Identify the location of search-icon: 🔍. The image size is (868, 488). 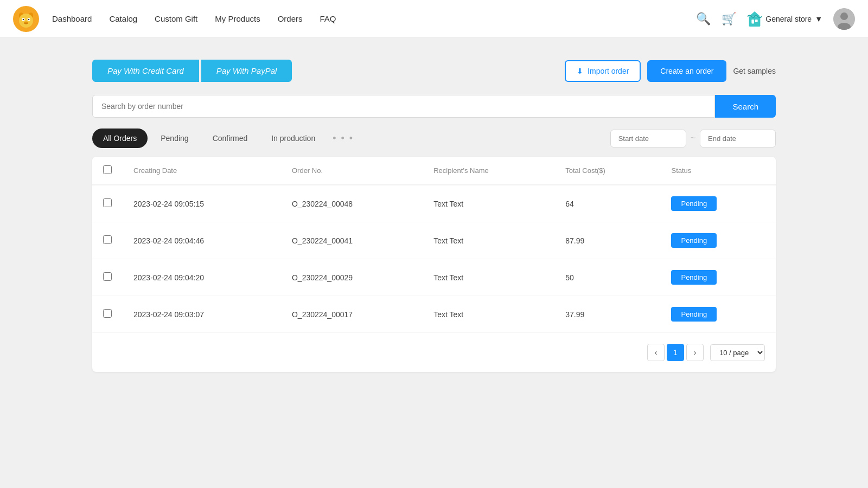
(703, 19).